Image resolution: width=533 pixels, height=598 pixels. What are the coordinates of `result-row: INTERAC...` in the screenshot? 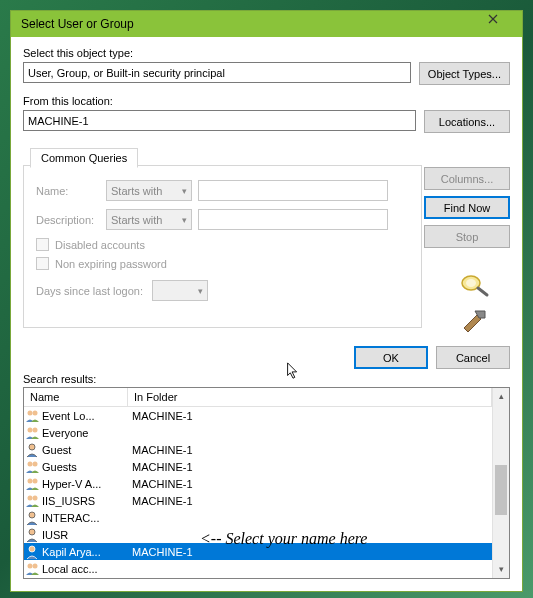 It's located at (258, 518).